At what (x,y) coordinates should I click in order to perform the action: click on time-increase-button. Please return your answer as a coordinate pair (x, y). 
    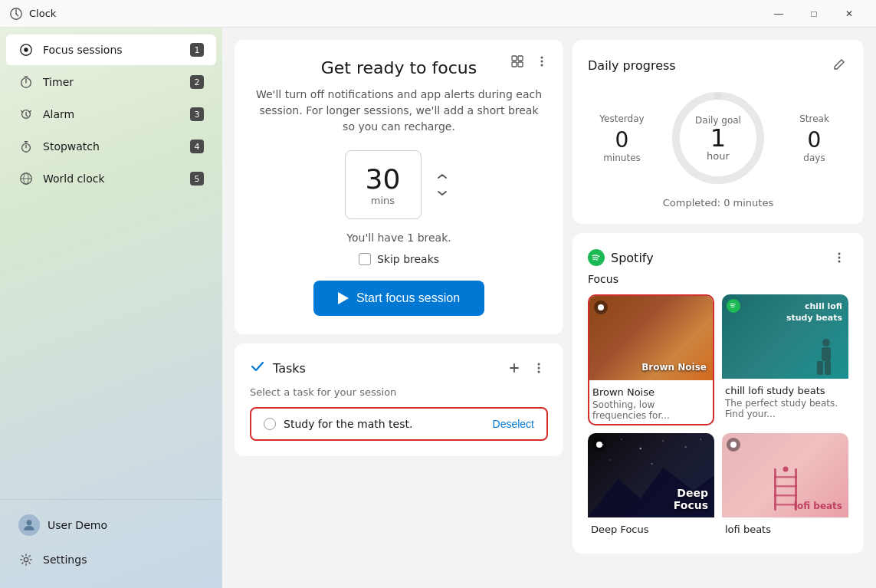
    Looking at the image, I should click on (442, 176).